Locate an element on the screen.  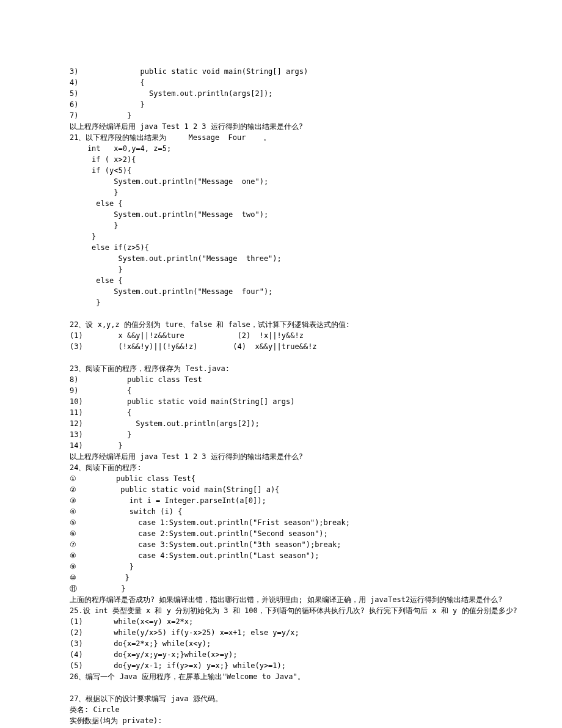
text-line: 实例数据(均为 private): is located at coordinates (281, 721).